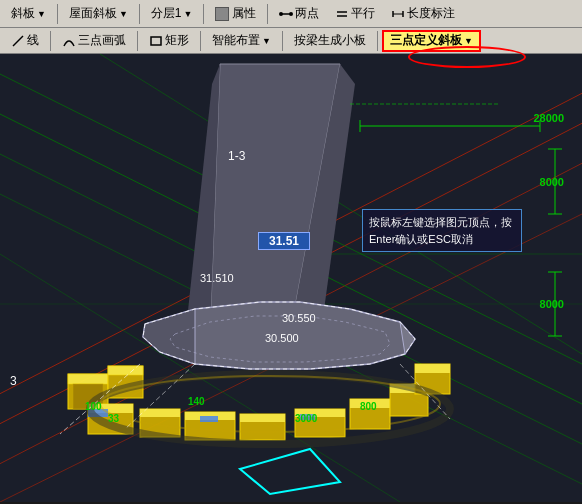 The width and height of the screenshot is (582, 504). Describe the element at coordinates (28, 14) in the screenshot. I see `toolbar-item-xieban: 斜板 ▼` at that location.